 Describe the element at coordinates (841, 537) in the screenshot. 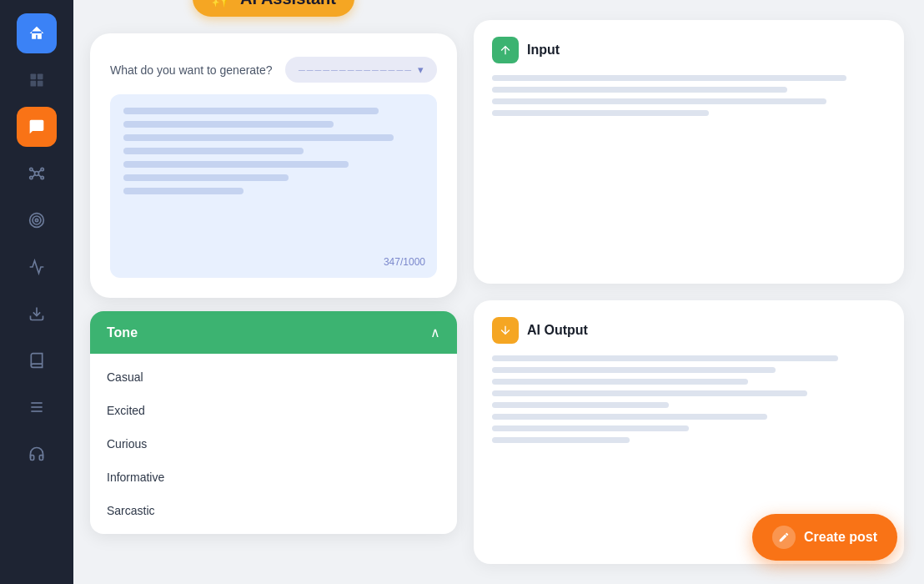

I see `create-post-label: Create post` at that location.